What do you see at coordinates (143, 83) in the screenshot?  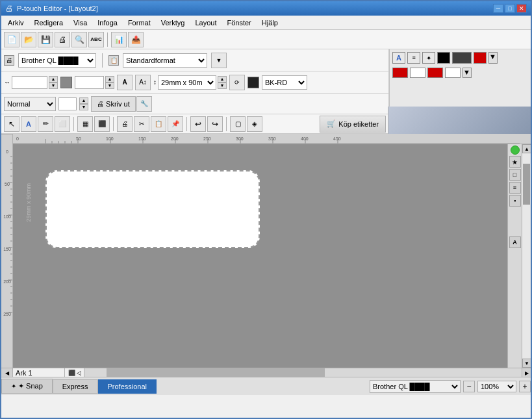 I see `text-orient2-button: A↕` at bounding box center [143, 83].